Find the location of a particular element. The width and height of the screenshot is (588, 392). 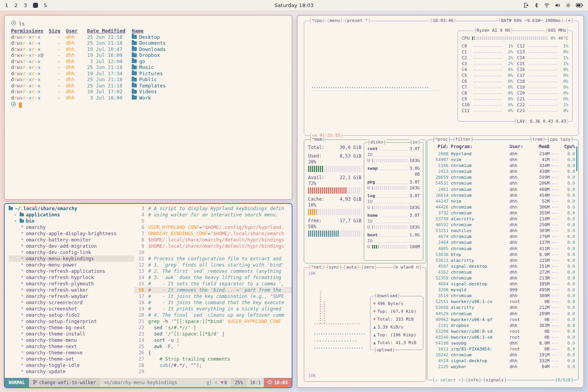

process-row: 4664signal-desktopdhh385M0.0 is located at coordinates (503, 284).